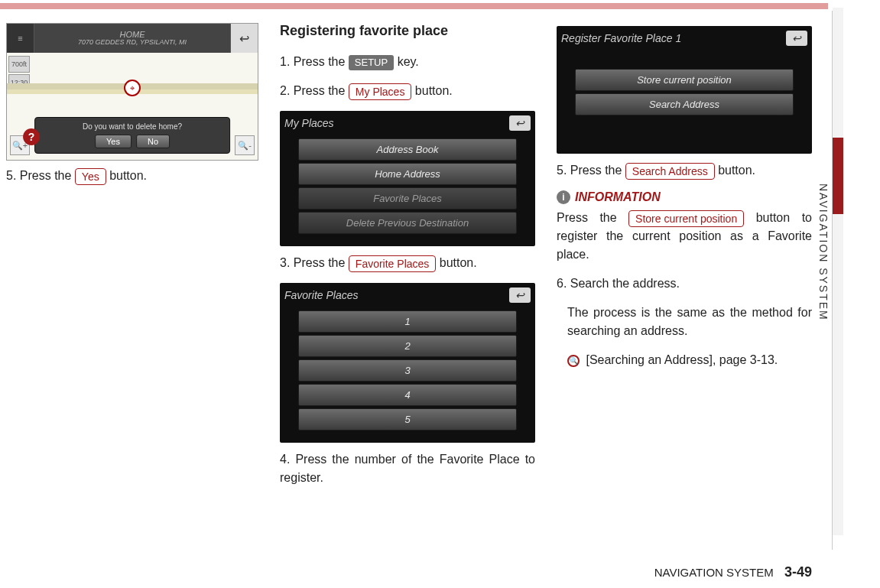 This screenshot has height=588, width=880. Describe the element at coordinates (684, 104) in the screenshot. I see `row-search-address: Search Address` at that location.